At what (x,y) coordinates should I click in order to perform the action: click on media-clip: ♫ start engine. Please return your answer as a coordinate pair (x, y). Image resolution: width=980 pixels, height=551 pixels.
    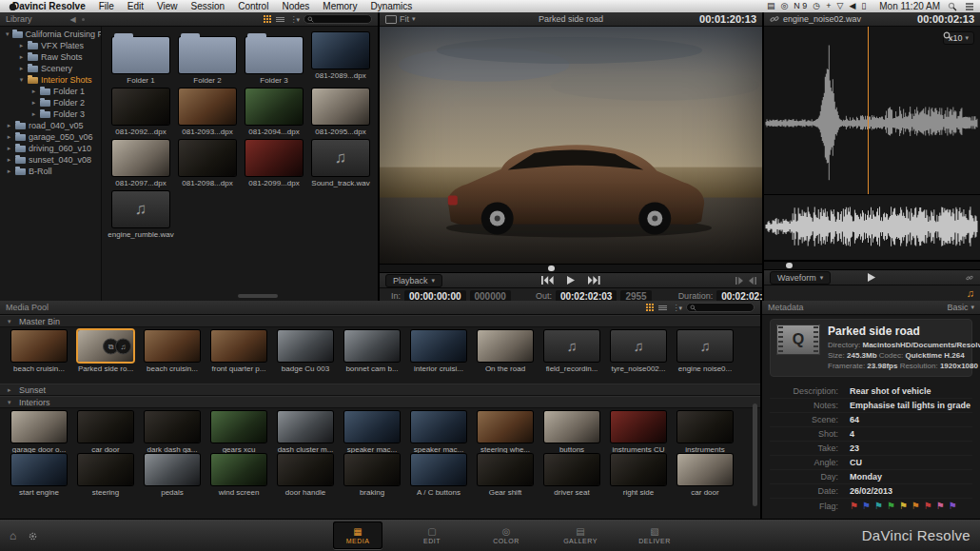
    Looking at the image, I should click on (39, 476).